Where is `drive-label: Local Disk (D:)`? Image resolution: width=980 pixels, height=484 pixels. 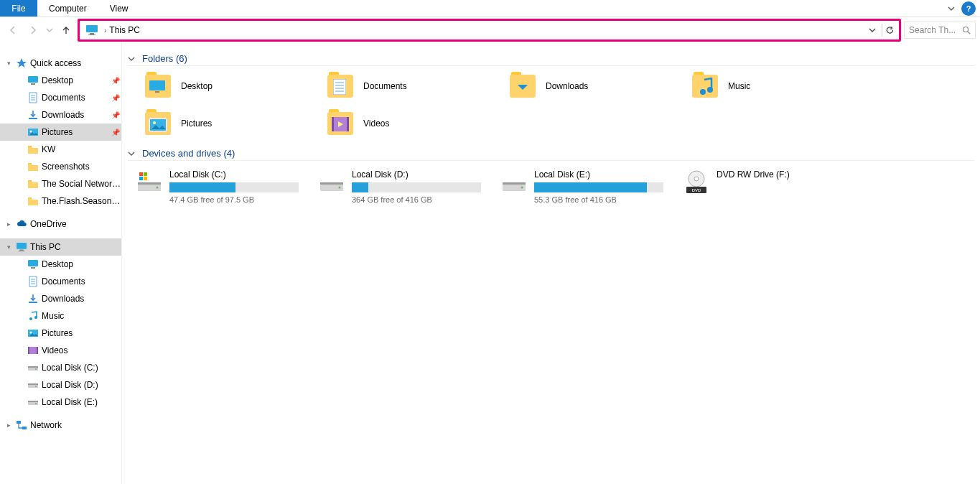 drive-label: Local Disk (D:) is located at coordinates (426, 174).